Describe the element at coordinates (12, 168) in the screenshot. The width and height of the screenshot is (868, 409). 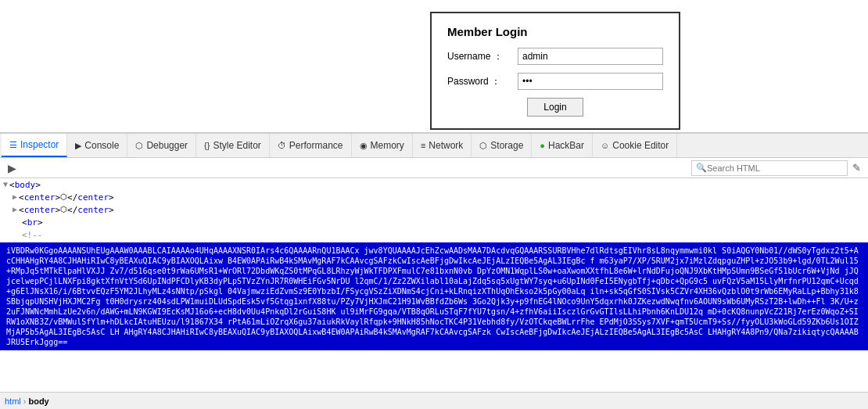
I see `expand-collapse-button: ▶` at that location.